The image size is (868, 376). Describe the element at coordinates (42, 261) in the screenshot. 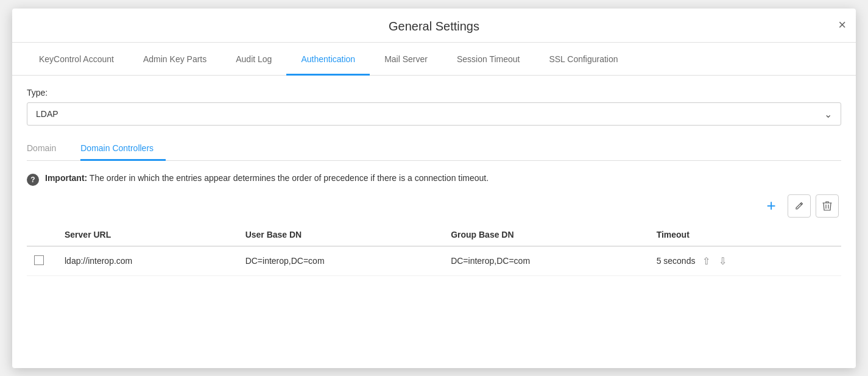

I see `row-checkbox-cell` at that location.